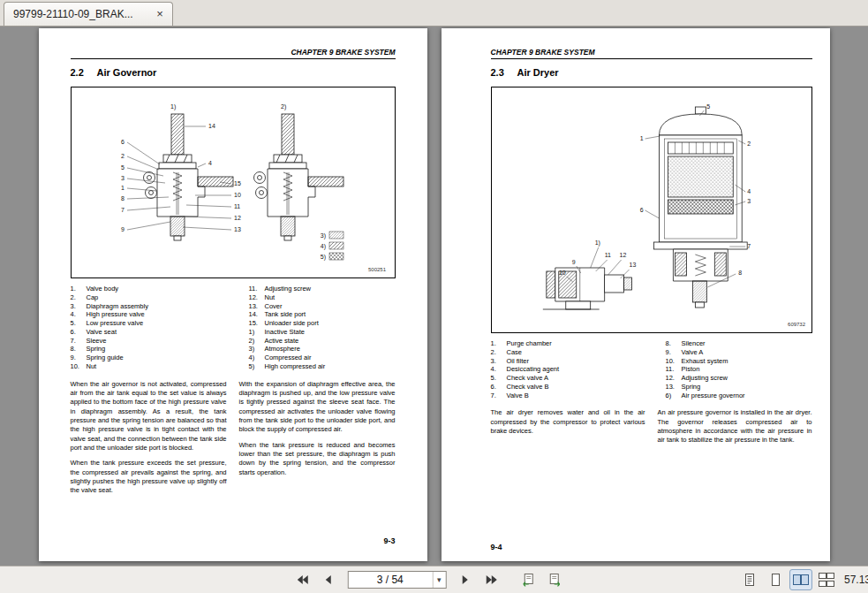 Image resolution: width=868 pixels, height=593 pixels. What do you see at coordinates (528, 580) in the screenshot?
I see `previous-view-icon` at bounding box center [528, 580].